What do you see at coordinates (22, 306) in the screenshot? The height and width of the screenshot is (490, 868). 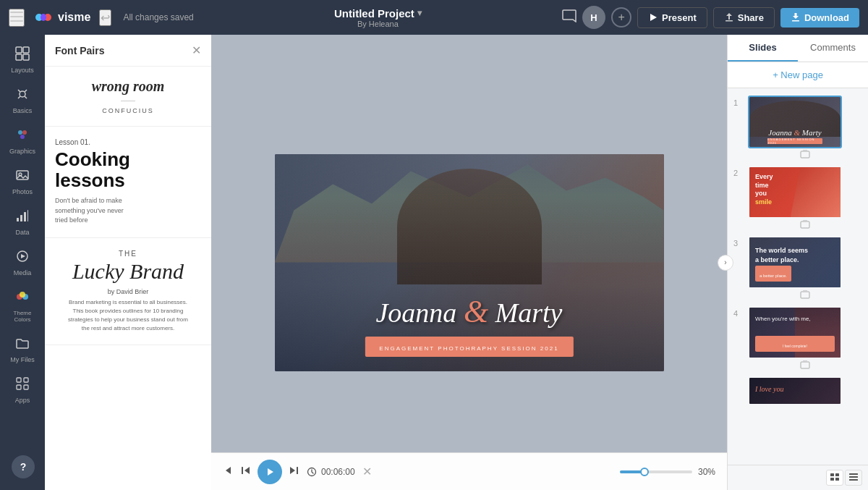 I see `sidebar-item-theme-colors: ThemeColors` at bounding box center [22, 306].